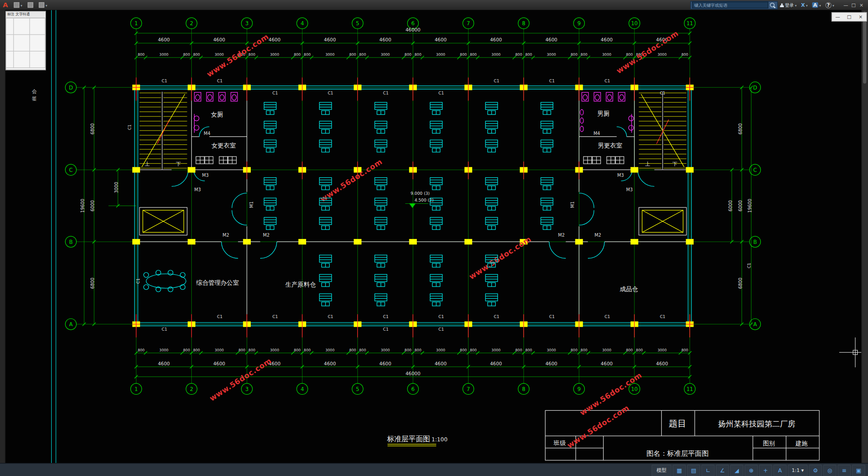  Describe the element at coordinates (755, 324) in the screenshot. I see `bubbletxt-text: A` at that location.